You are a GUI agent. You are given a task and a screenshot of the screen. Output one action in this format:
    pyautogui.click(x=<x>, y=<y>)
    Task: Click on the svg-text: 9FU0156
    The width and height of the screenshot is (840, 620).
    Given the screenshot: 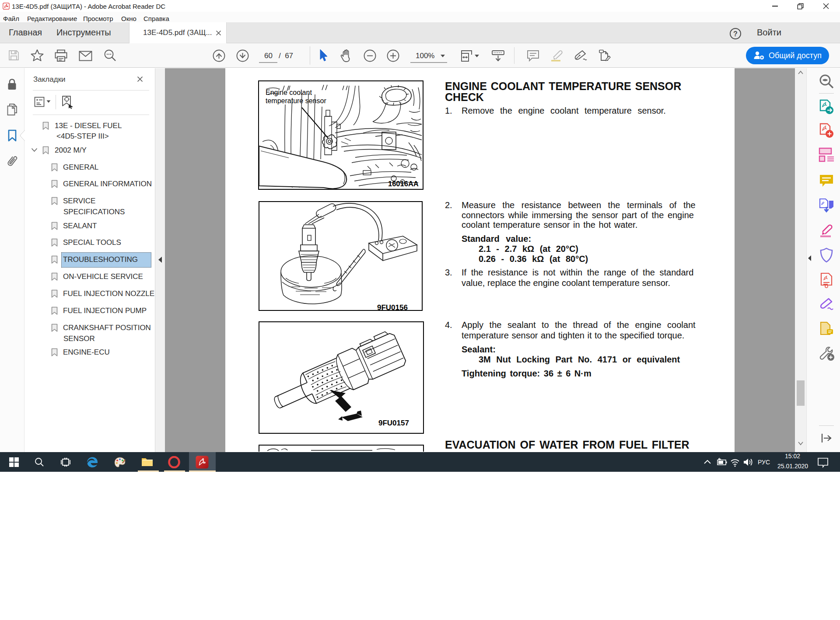 What is the action you would take?
    pyautogui.click(x=392, y=307)
    